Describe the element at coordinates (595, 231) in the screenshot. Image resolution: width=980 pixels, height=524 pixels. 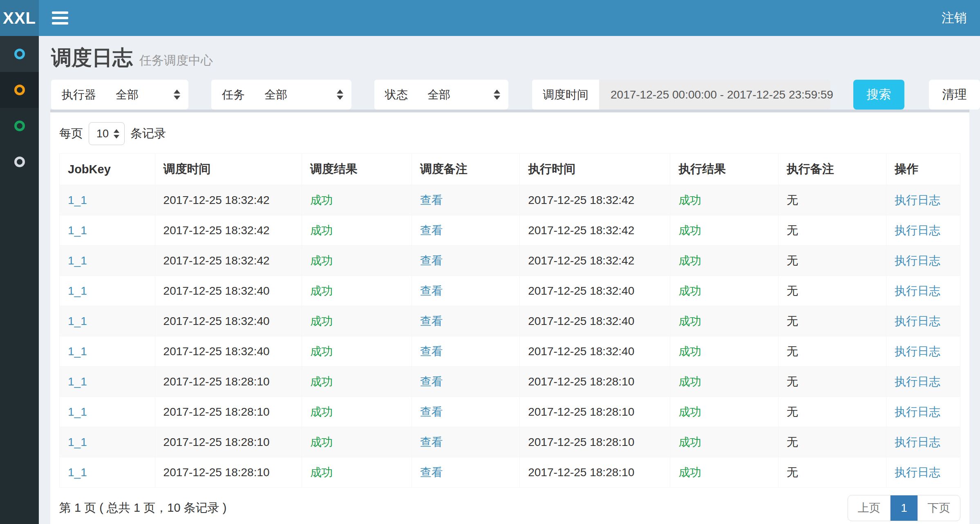
I see `handle-time-text-cell: 2017-12-25 18:32:42` at that location.